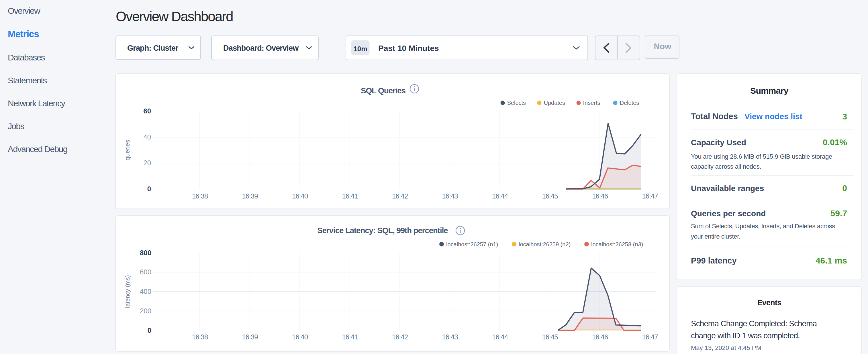 This screenshot has width=868, height=354. I want to click on svg-text: 800, so click(146, 253).